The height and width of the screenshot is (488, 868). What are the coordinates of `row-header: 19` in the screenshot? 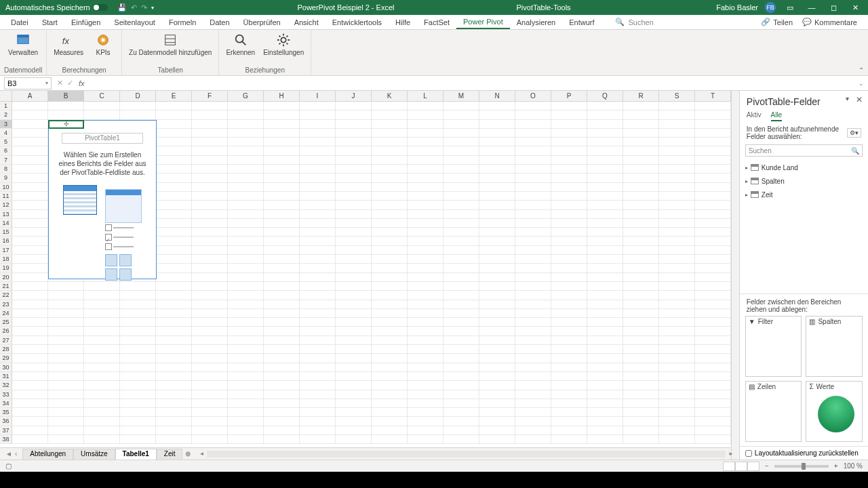 It's located at (6, 268).